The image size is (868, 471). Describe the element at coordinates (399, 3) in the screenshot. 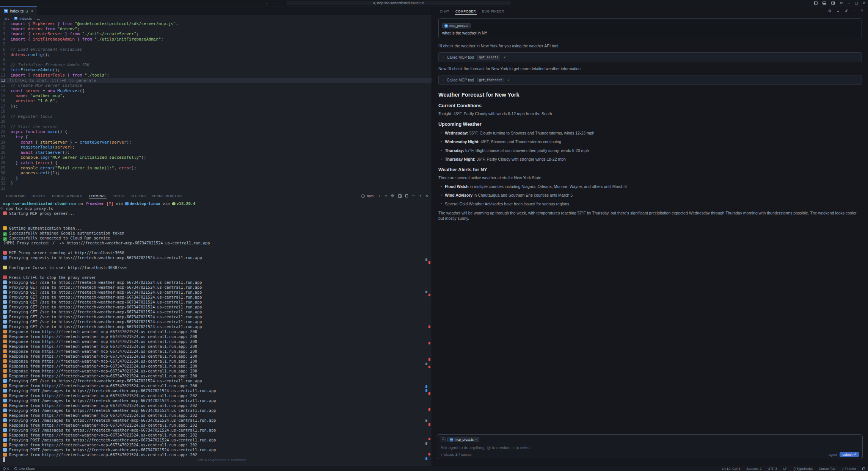

I see `command-center-search: mcp-sse-authenticated-cloud-run` at that location.